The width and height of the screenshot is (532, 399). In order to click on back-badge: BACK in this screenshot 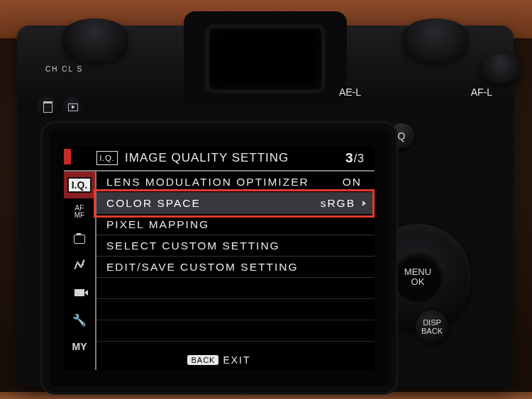, I will do `click(203, 360)`.